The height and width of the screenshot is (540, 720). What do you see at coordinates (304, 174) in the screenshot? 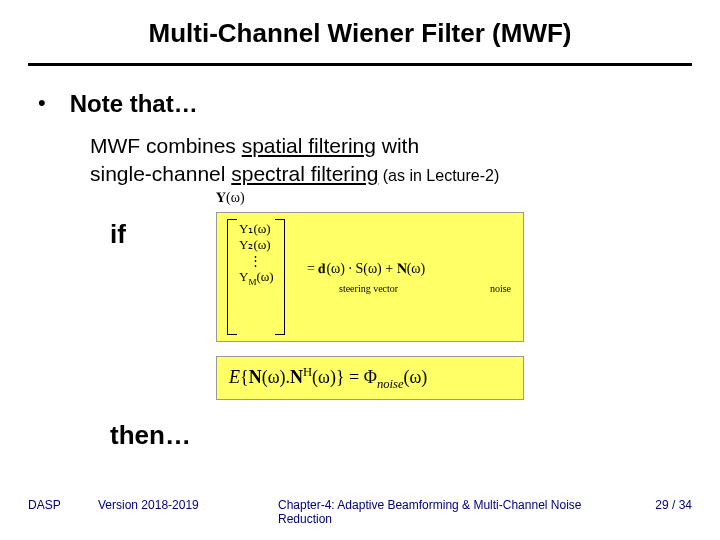
I see `underlined: spectral filtering` at bounding box center [304, 174].